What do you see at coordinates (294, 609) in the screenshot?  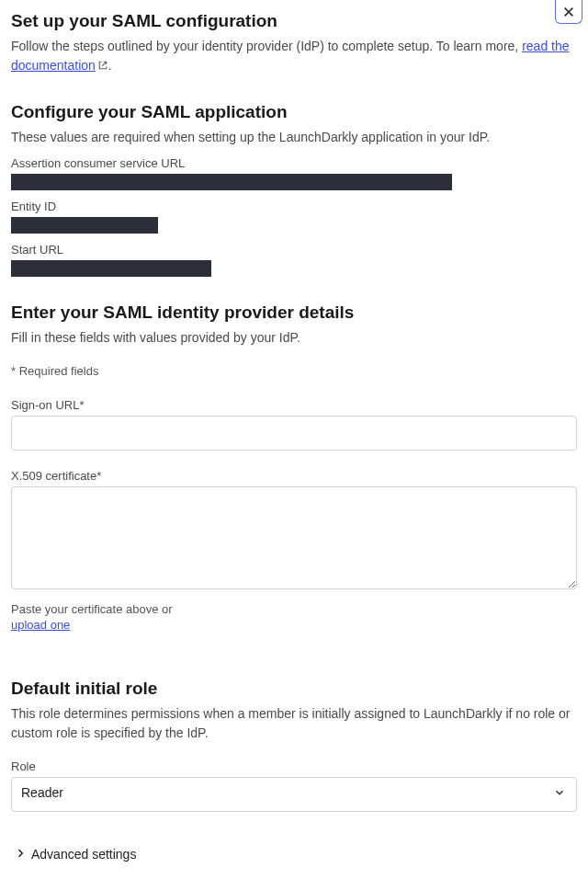 I see `cert-helper-text: Paste your certificate above or` at bounding box center [294, 609].